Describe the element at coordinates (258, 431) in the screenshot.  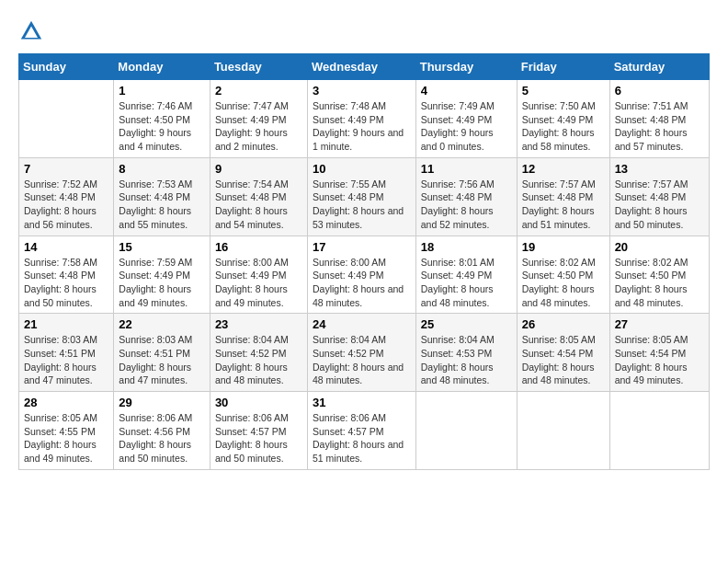
I see `calendar-cell: 30Sunrise: 8:06 AMSunset: 4:57 PMDayligh…` at that location.